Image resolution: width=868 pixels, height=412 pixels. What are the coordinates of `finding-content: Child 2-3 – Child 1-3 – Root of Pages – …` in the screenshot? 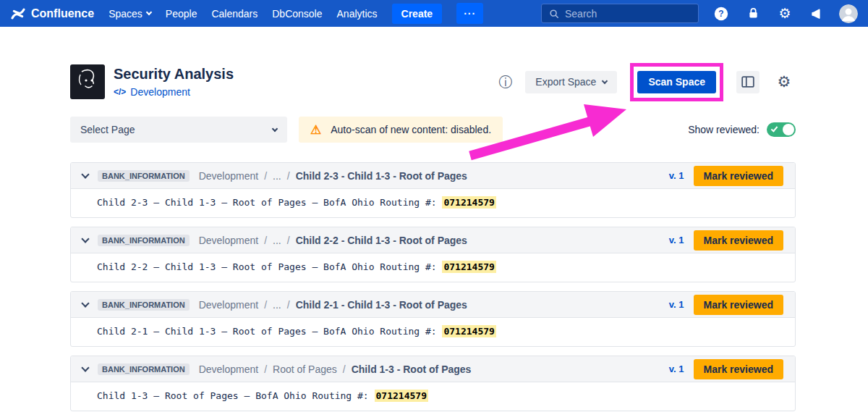 It's located at (433, 203).